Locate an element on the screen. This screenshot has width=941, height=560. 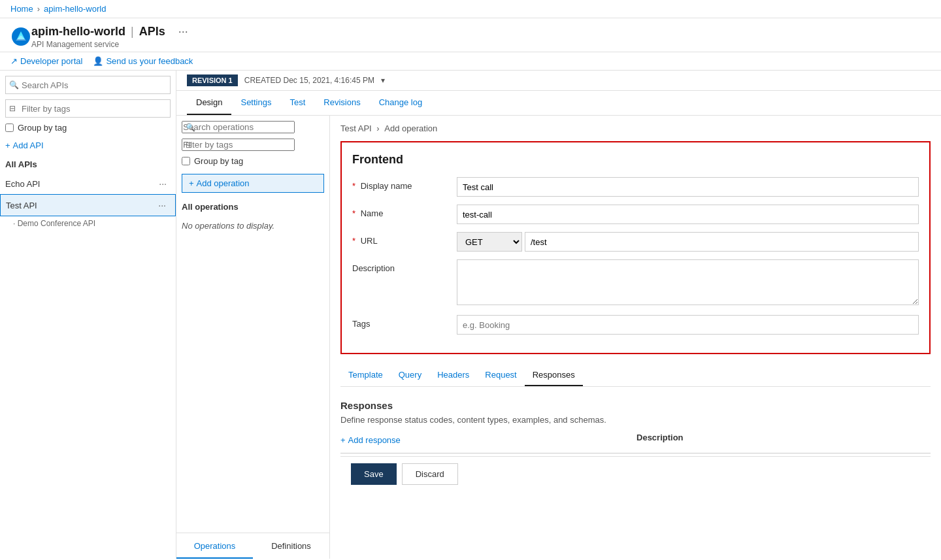
echo-api-more-button: ··· is located at coordinates (163, 184).